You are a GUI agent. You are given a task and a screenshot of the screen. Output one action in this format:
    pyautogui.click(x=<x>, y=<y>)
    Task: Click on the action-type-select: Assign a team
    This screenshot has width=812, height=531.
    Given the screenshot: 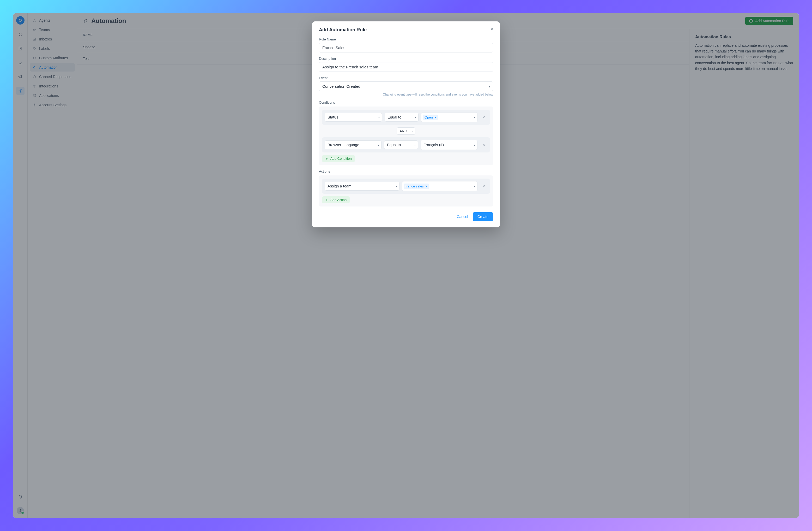 What is the action you would take?
    pyautogui.click(x=362, y=186)
    